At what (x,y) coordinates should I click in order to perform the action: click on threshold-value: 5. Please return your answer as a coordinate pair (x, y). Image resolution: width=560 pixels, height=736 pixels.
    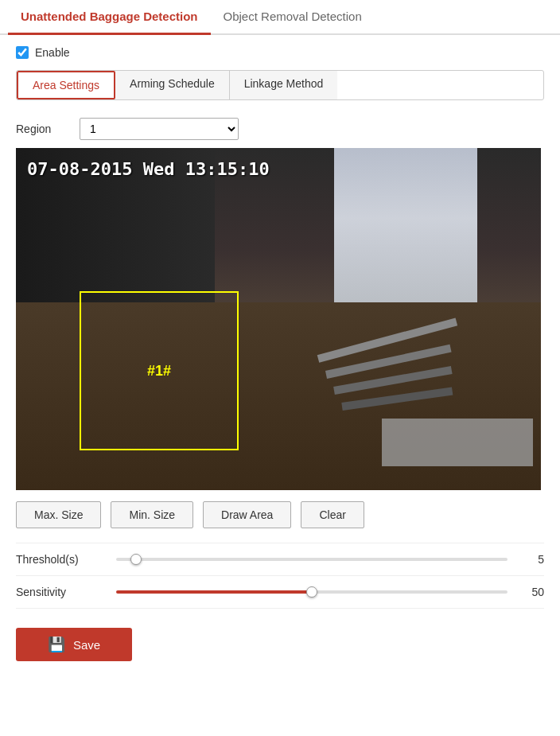
    Looking at the image, I should click on (532, 559).